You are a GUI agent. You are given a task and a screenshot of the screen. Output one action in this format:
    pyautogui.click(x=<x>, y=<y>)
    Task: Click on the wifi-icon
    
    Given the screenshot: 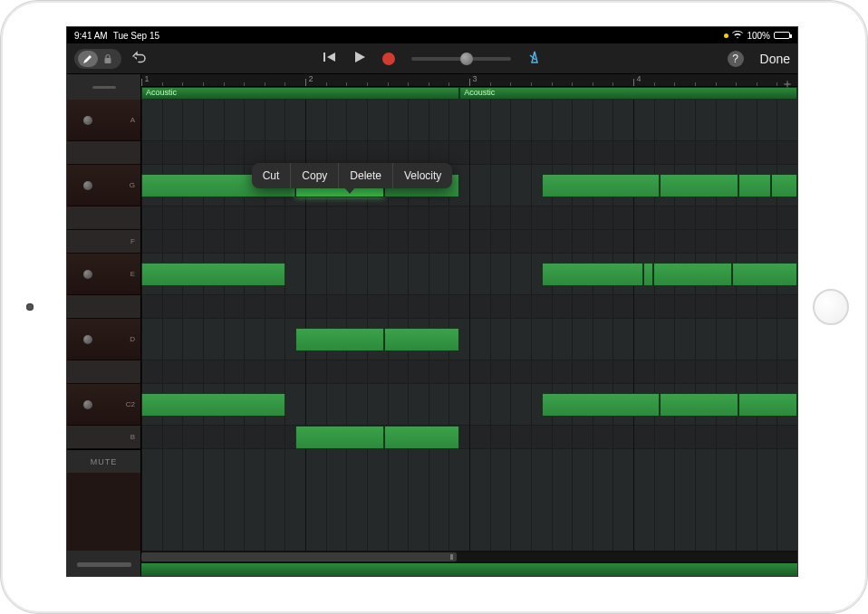 What is the action you would take?
    pyautogui.click(x=738, y=36)
    